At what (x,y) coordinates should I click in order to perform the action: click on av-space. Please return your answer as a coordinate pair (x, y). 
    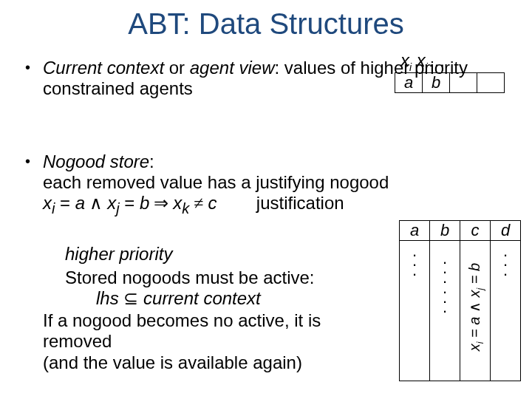
    Looking at the image, I should click on (414, 61).